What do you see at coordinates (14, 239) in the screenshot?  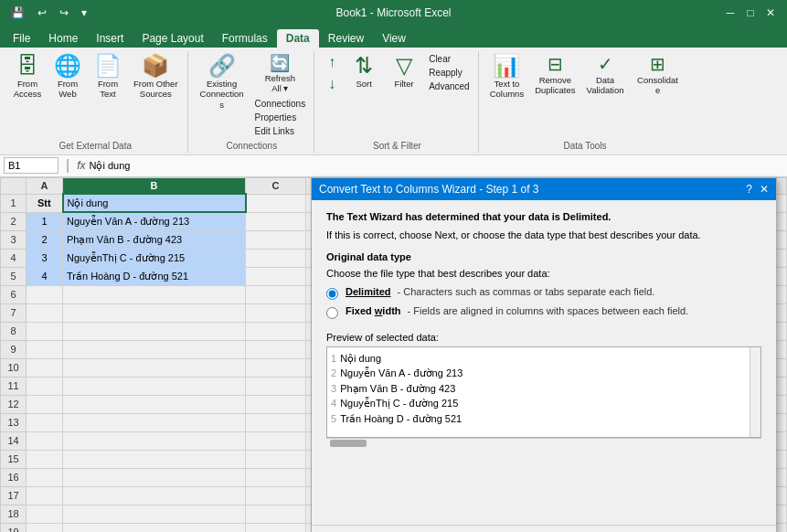 I see `row-header-3: 3` at bounding box center [14, 239].